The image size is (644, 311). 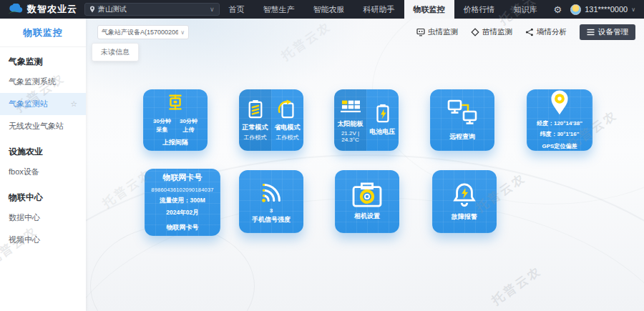 I want to click on list-icon, so click(x=591, y=32).